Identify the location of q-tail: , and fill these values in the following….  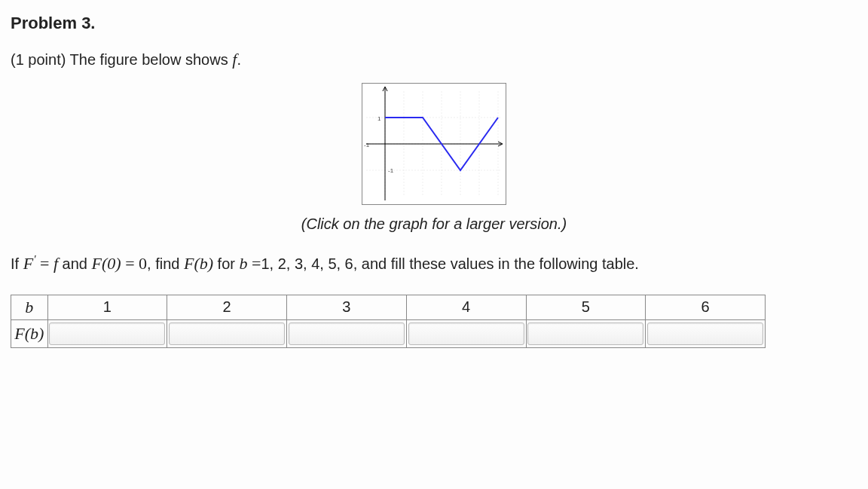
(496, 264).